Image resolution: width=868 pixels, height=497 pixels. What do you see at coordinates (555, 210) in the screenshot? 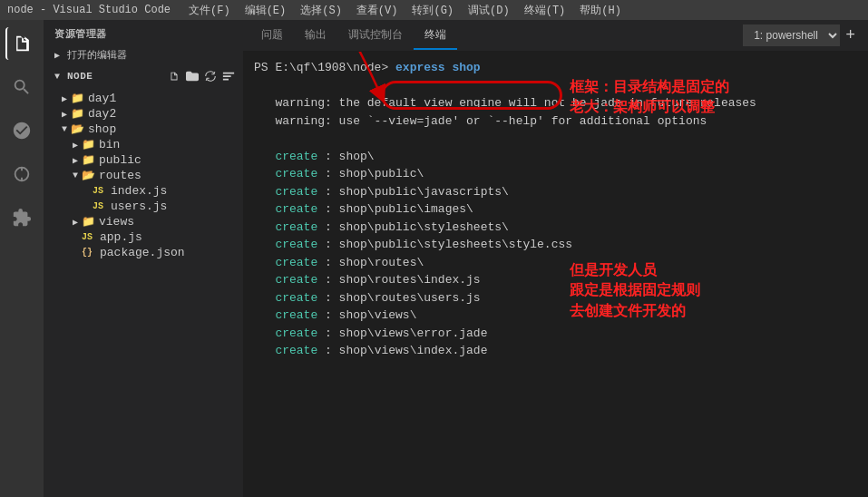
I see `terminal-line-create4: create : shop\public\images\` at bounding box center [555, 210].